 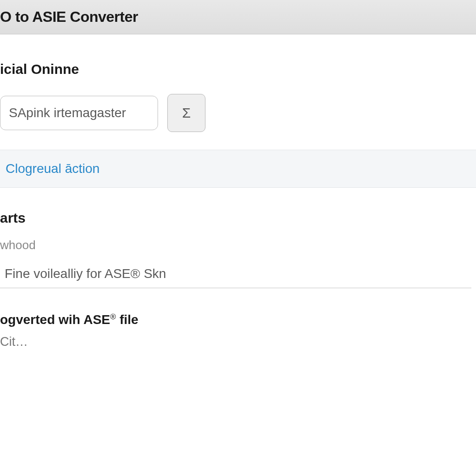 What do you see at coordinates (238, 218) in the screenshot?
I see `section-heading-arts: arts` at bounding box center [238, 218].